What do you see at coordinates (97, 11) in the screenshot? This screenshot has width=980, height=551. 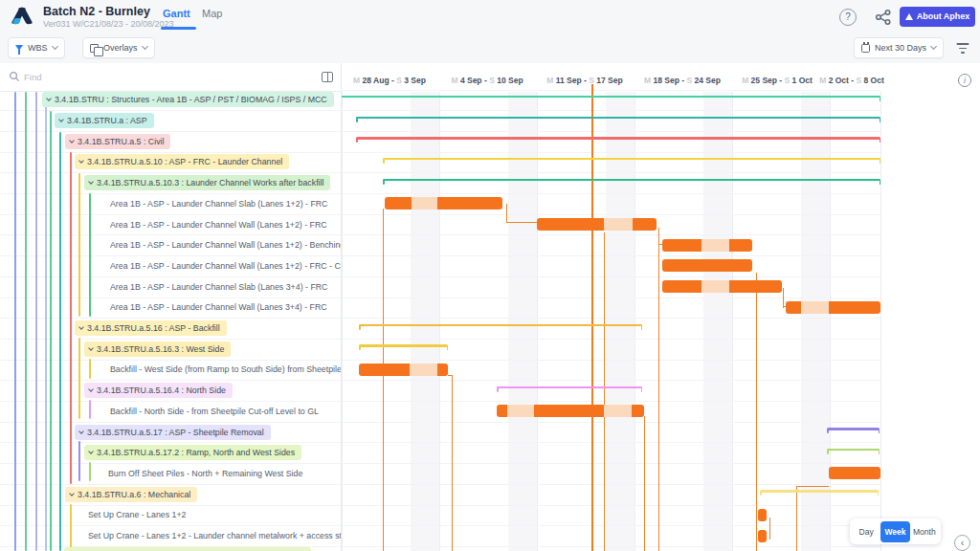 I see `project-title: Batch N2 - Burnley` at bounding box center [97, 11].